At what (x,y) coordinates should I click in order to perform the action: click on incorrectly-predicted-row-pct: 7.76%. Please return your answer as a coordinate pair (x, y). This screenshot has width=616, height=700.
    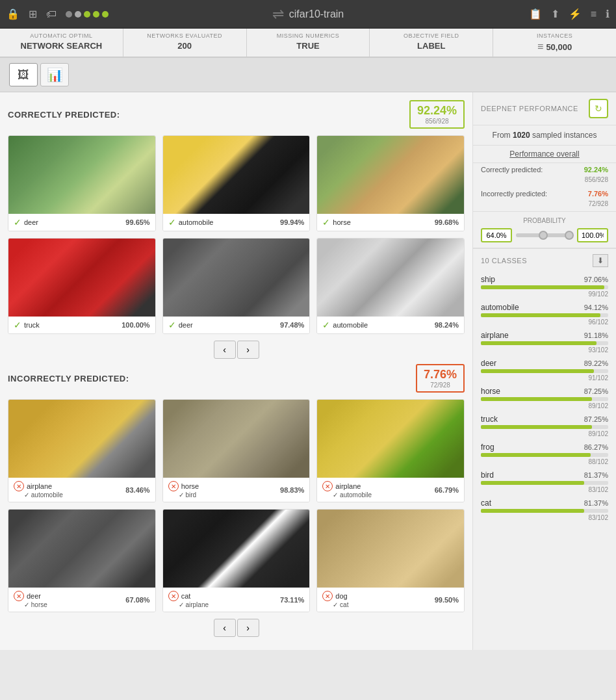
    Looking at the image, I should click on (598, 194).